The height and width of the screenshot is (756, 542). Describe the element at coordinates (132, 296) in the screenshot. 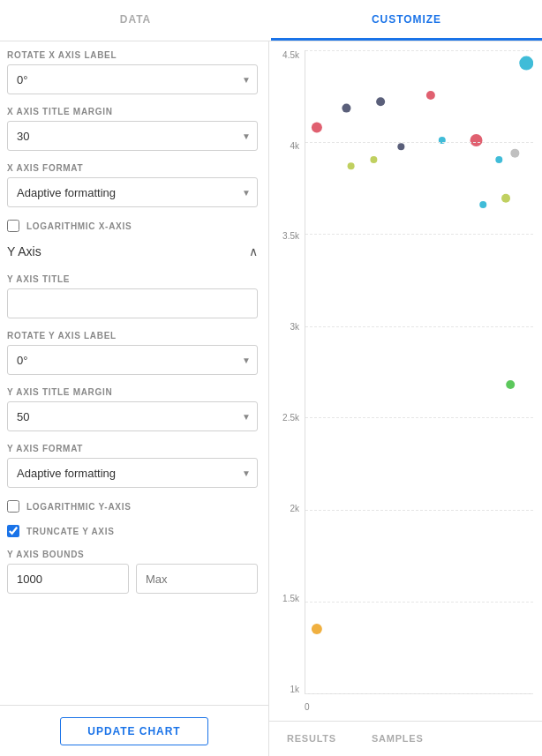

I see `y-title-group: Y AXIS TITLE` at that location.